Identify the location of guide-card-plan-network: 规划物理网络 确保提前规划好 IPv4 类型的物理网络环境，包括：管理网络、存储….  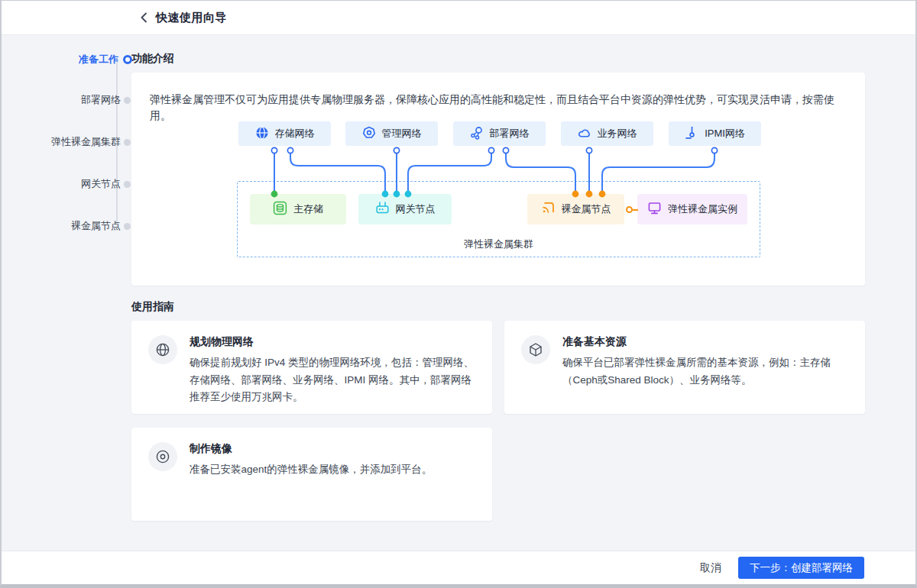
(312, 367).